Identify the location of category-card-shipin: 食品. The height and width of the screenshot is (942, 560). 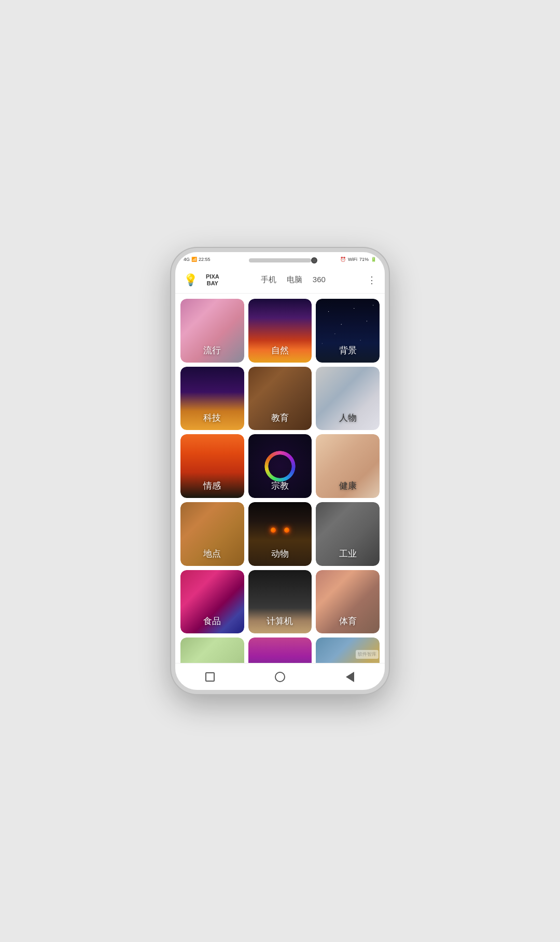
(213, 602).